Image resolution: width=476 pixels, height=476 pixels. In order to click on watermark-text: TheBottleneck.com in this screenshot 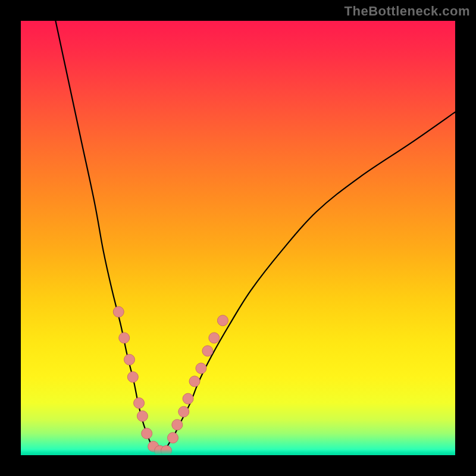, I will do `click(407, 11)`.